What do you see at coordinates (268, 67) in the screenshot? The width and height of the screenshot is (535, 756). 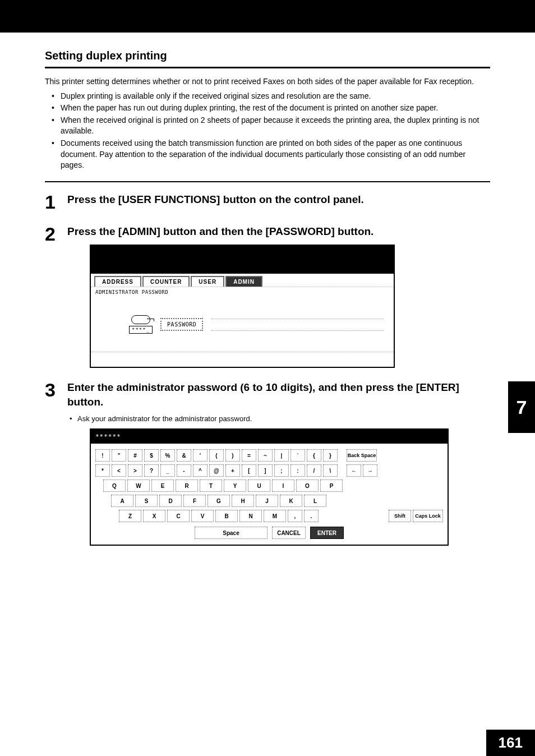 I see `title-underline` at bounding box center [268, 67].